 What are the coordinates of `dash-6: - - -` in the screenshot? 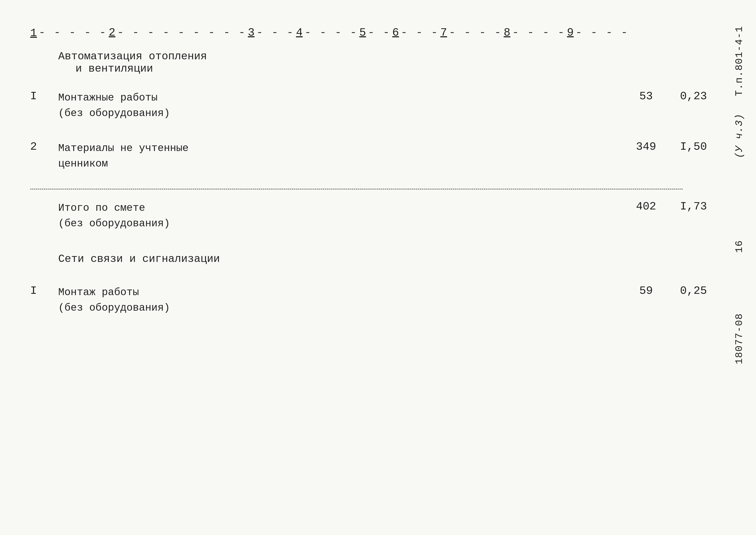 It's located at (419, 33).